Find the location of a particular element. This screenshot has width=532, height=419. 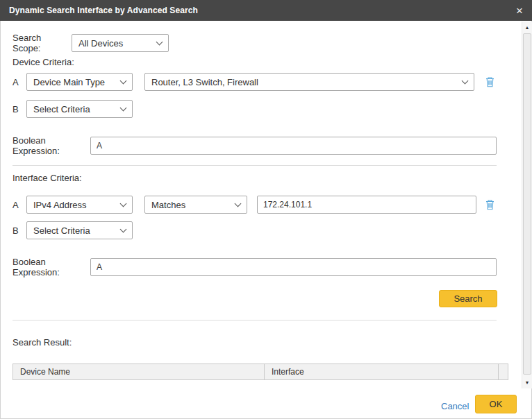

search-result-label: Search Result: is located at coordinates (42, 343).